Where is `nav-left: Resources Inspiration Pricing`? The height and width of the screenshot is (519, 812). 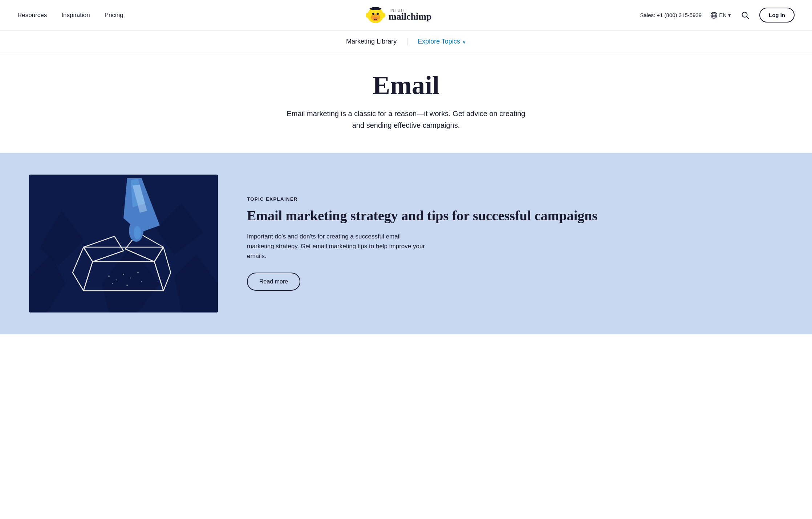
nav-left: Resources Inspiration Pricing is located at coordinates (70, 15).